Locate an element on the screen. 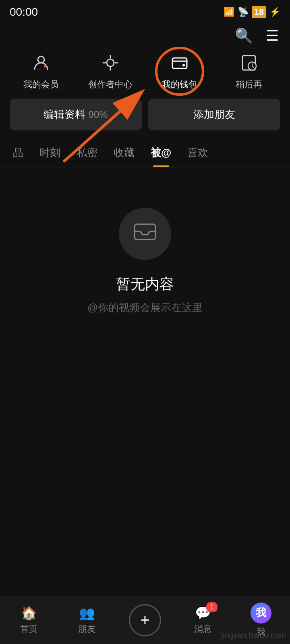 The height and width of the screenshot is (644, 290). tabs-row: 品 时刻 私密 收藏 被@ 喜欢 is located at coordinates (145, 153).